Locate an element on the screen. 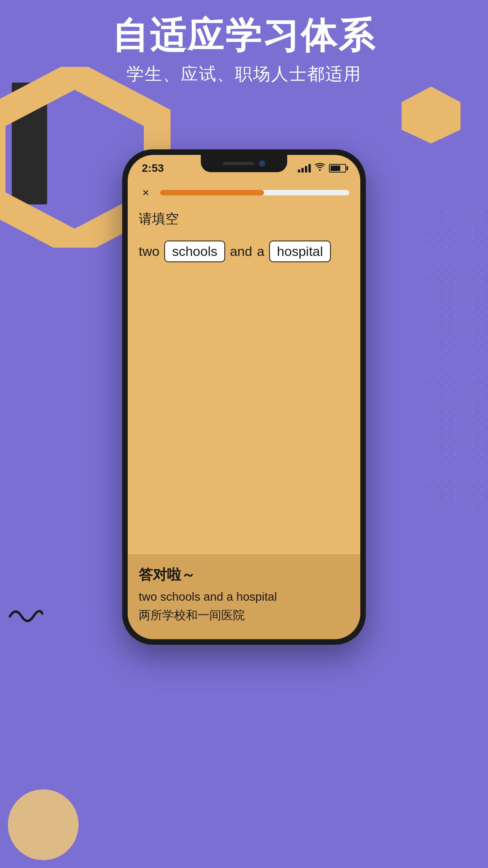 Image resolution: width=488 pixels, height=868 pixels. signal-icon is located at coordinates (304, 168).